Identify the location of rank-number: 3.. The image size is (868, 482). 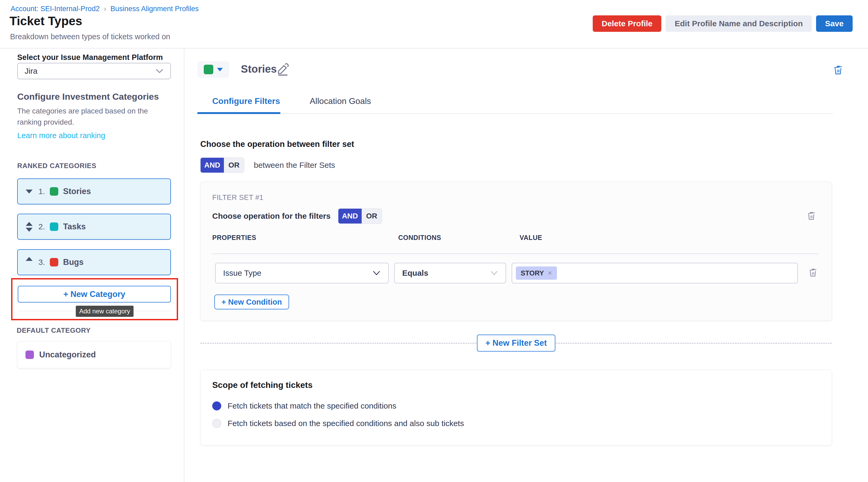
(42, 262).